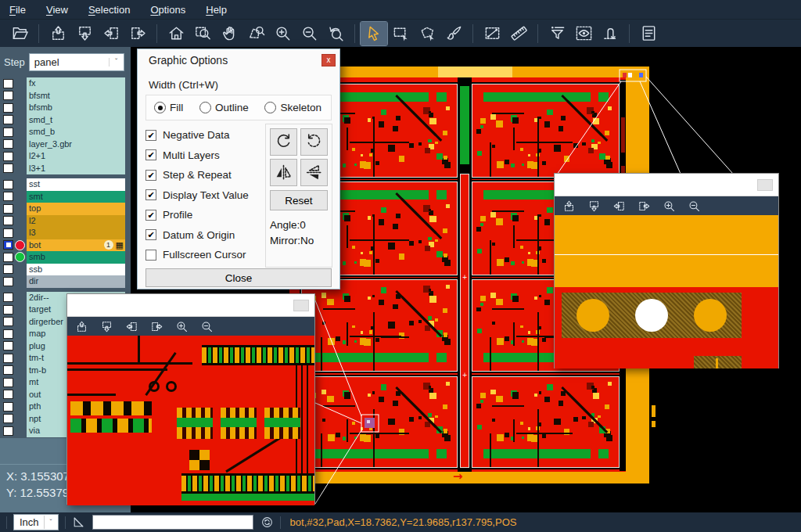  What do you see at coordinates (169, 108) in the screenshot?
I see `radio-fill: Fill` at bounding box center [169, 108].